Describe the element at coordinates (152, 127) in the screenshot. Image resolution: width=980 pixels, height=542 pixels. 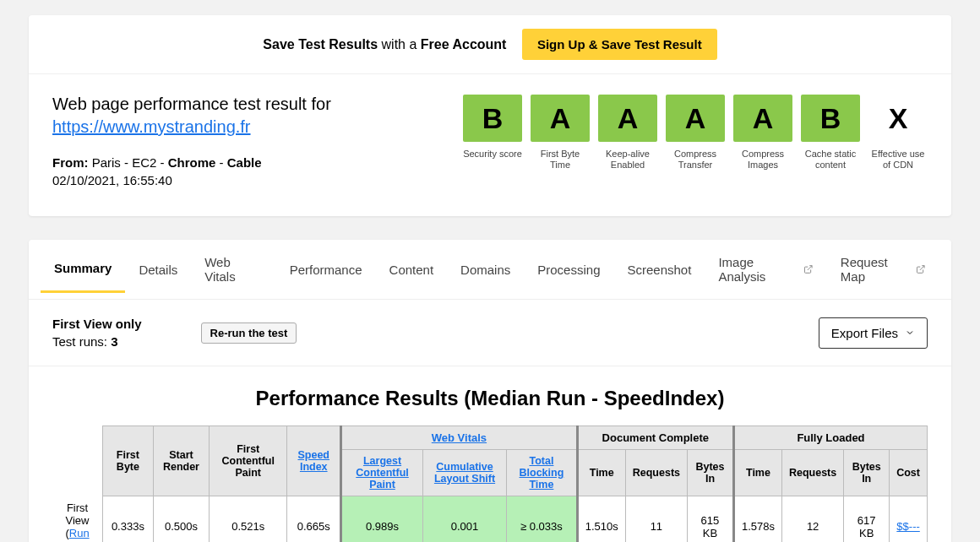
I see `tested-url-link: https://www.mystranding.fr` at that location.